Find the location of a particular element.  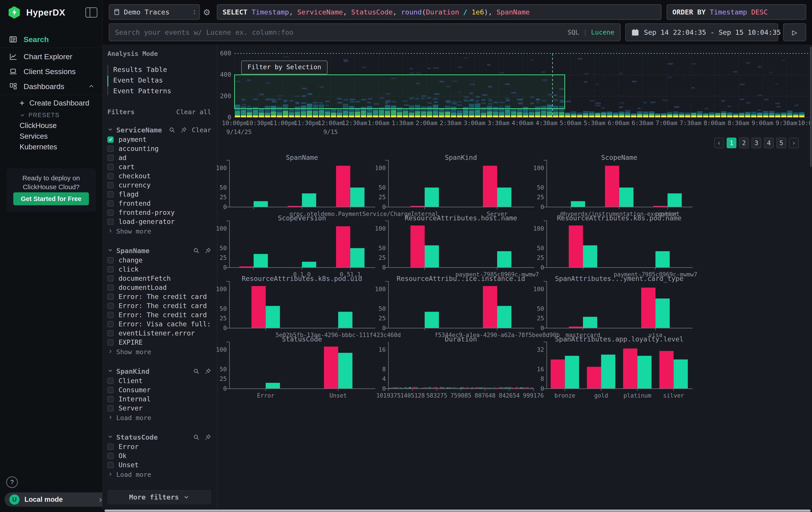

orderby-input: ORDER BY Timestamp DESC is located at coordinates (736, 12).